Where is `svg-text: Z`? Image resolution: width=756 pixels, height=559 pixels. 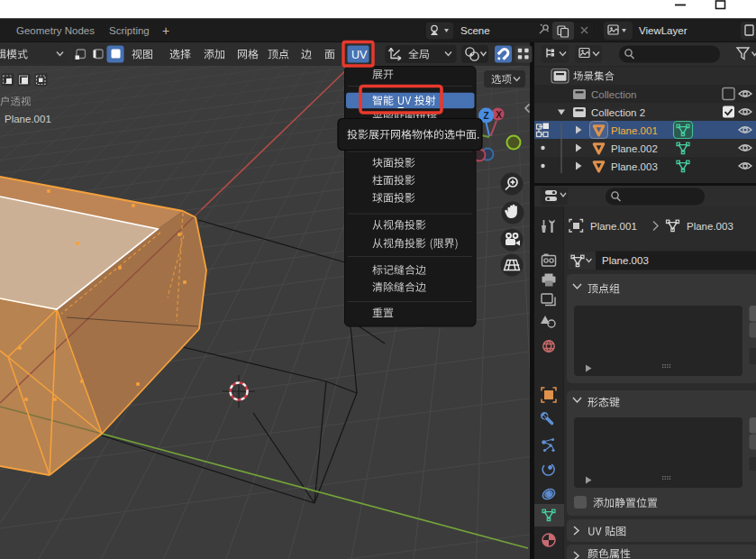 svg-text: Z is located at coordinates (486, 115).